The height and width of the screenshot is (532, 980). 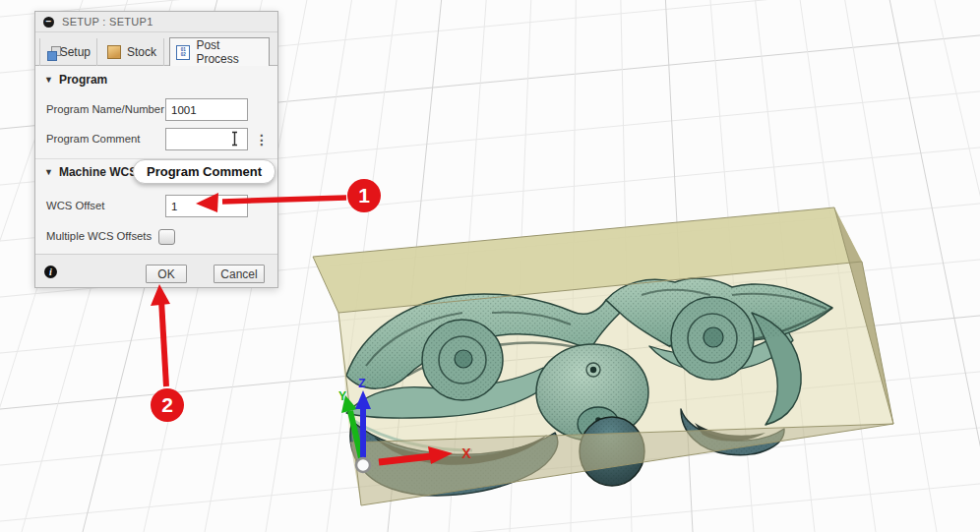 I want to click on setup-cube-icon, so click(x=50, y=53).